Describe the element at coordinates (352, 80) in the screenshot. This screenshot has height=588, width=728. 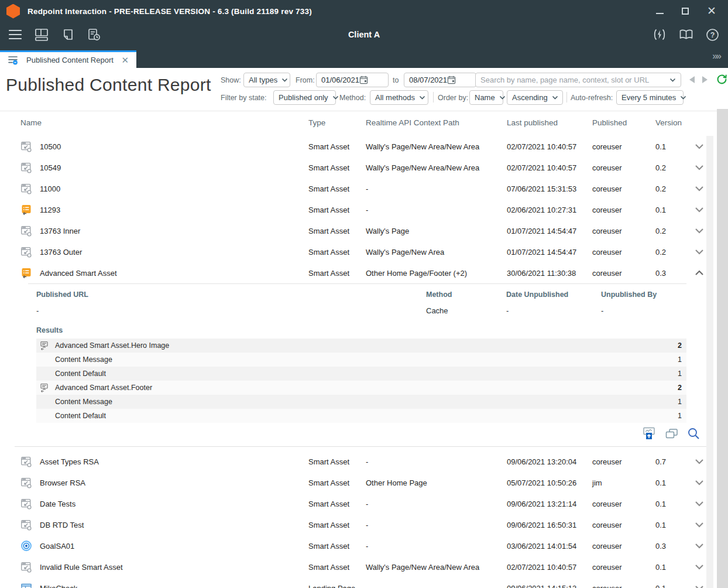
I see `from-date-field: 01/06/2021` at that location.